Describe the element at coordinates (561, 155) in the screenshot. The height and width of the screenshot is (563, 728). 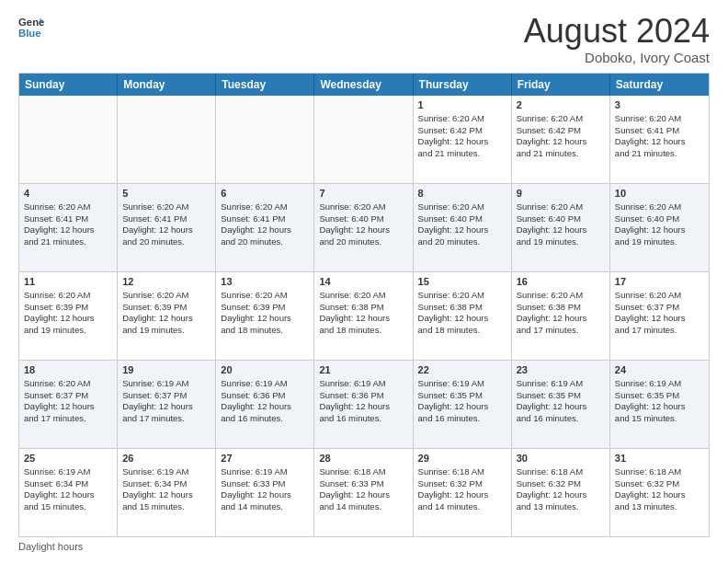
I see `day-info: and 21 minutes.` at that location.